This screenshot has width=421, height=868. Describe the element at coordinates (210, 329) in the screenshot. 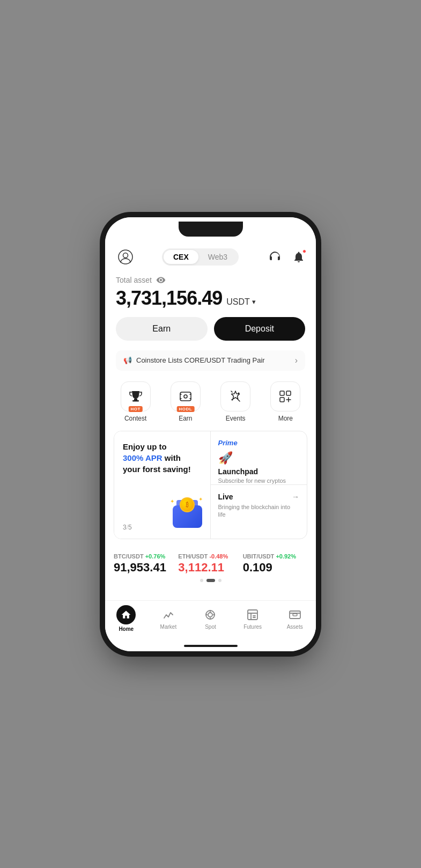

I see `action-buttons: Earn Deposit` at that location.